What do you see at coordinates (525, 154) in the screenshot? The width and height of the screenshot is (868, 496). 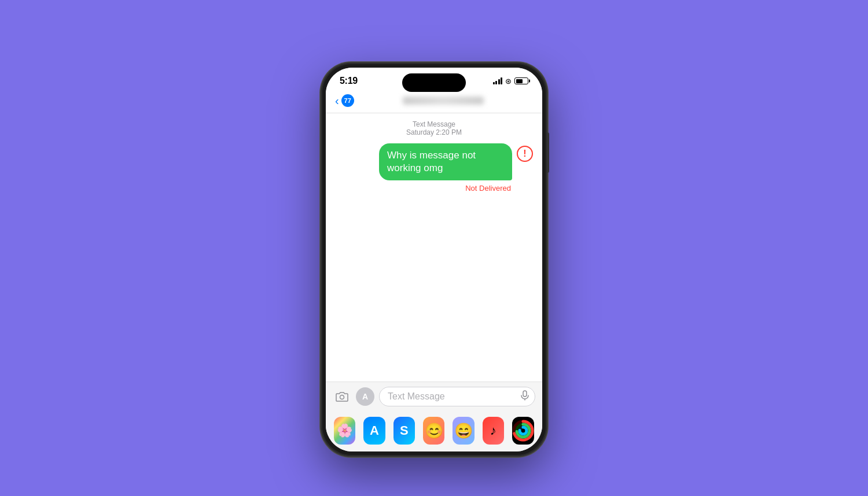 I see `error-icon: !` at bounding box center [525, 154].